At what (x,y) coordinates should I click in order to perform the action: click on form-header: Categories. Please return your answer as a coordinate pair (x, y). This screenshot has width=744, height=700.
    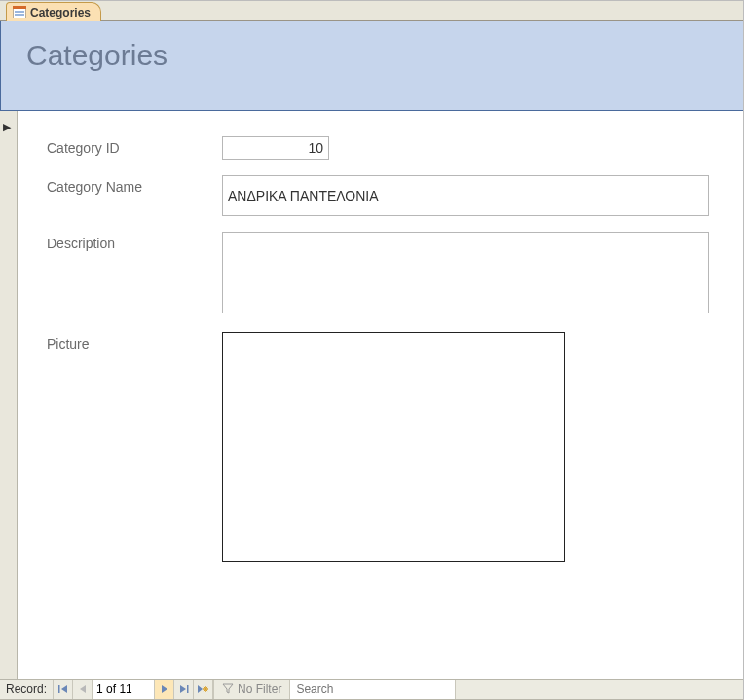
    Looking at the image, I should click on (372, 66).